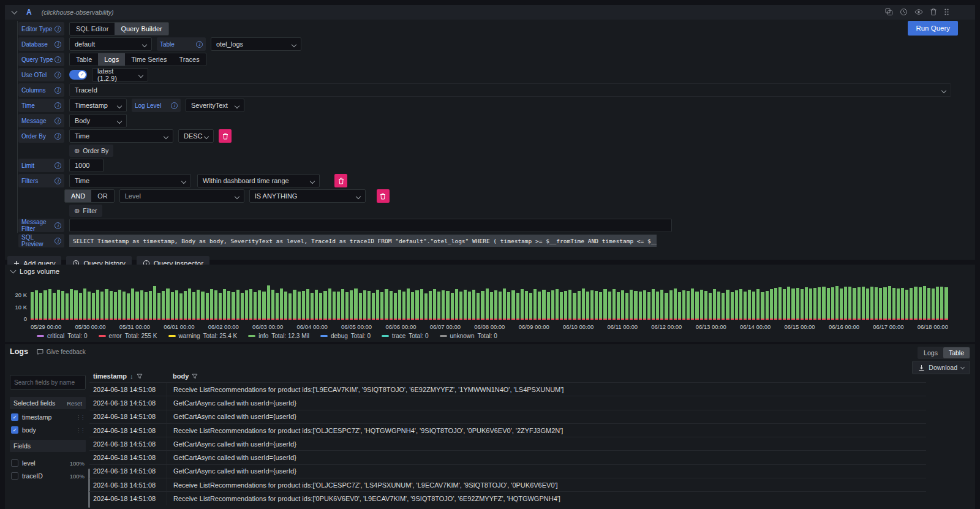  Describe the element at coordinates (508, 498) in the screenshot. I see `table-row: 2024-06-18 14:51:08Receive ListRecommend…` at that location.